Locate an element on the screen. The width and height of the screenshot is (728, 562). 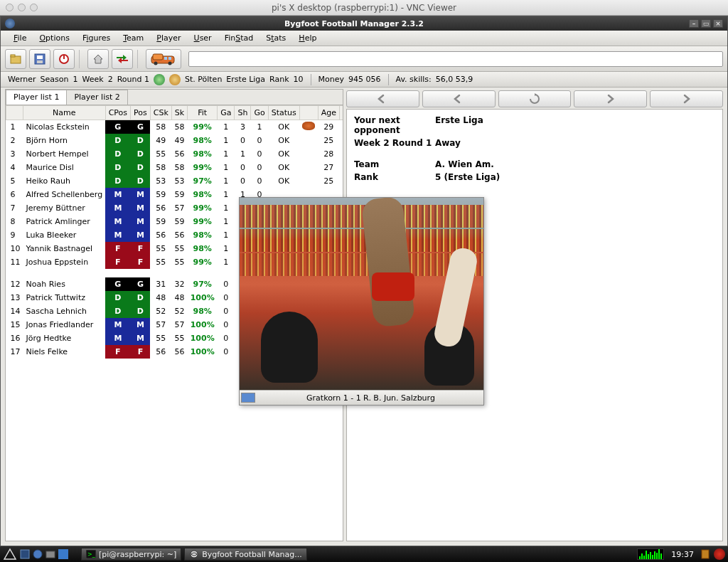
player-row: 5Heiko RauhDD535397%100OK2561 is located at coordinates (175, 181).